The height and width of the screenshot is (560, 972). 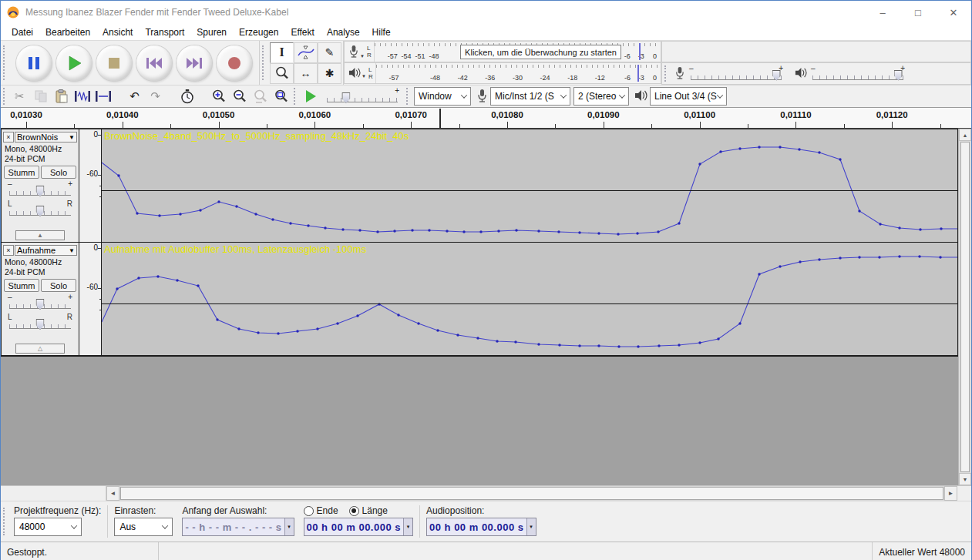 What do you see at coordinates (517, 52) in the screenshot?
I see `meter-scale: -57-54-51-48-12-9-6-30Klicken, um die Üb…` at bounding box center [517, 52].